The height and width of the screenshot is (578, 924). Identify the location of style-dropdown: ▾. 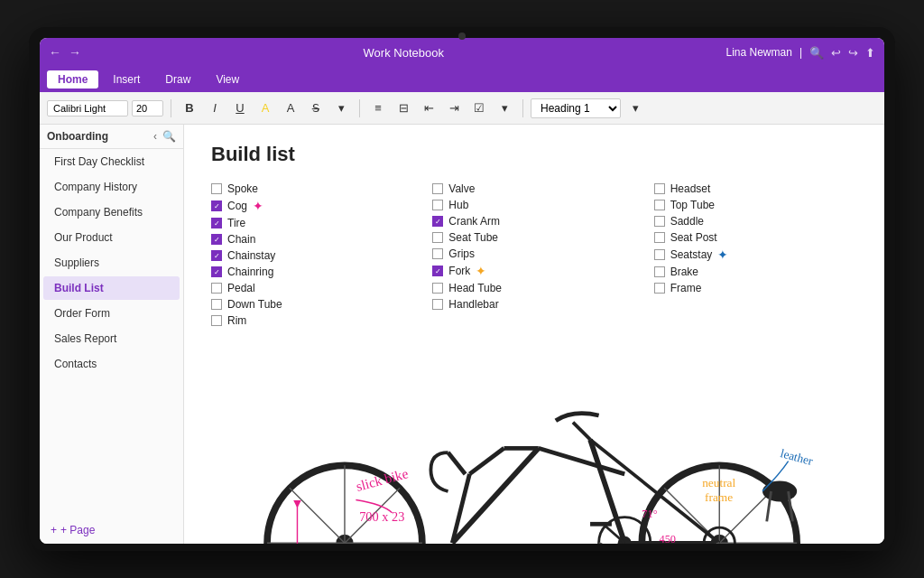
(635, 108).